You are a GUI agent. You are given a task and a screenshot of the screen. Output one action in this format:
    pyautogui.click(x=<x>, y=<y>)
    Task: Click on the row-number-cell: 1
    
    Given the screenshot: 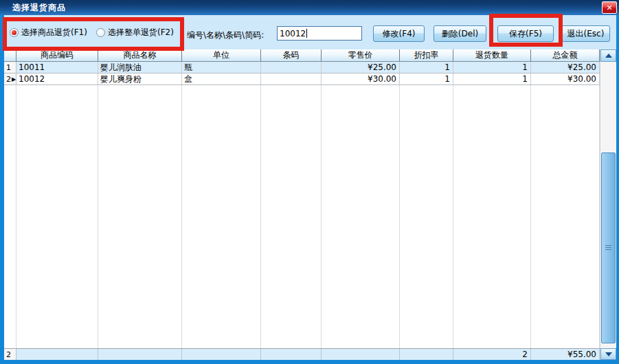 What is the action you would take?
    pyautogui.click(x=10, y=67)
    